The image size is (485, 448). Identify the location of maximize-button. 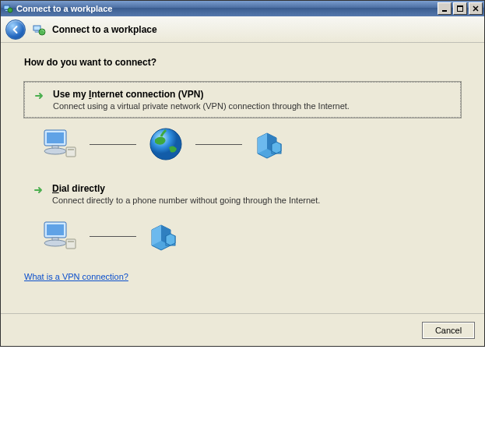
(460, 9).